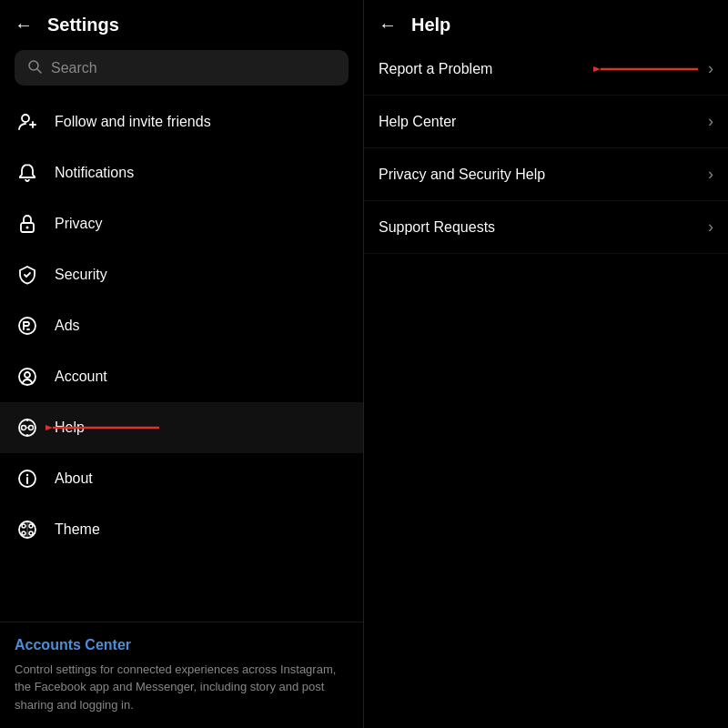 The height and width of the screenshot is (728, 728). Describe the element at coordinates (81, 377) in the screenshot. I see `account-label: Account` at that location.